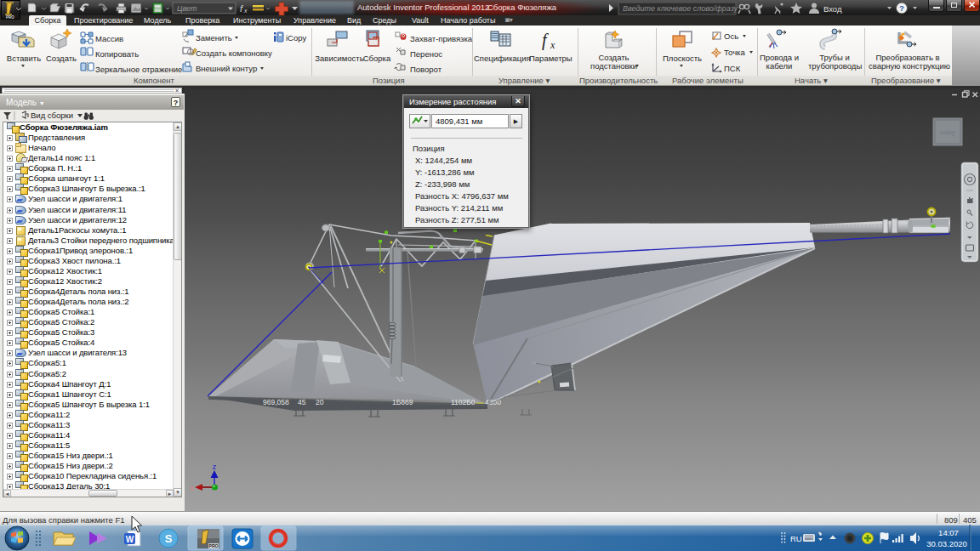 This screenshot has width=980, height=551. I want to click on svg-text: Цвет, so click(187, 9).